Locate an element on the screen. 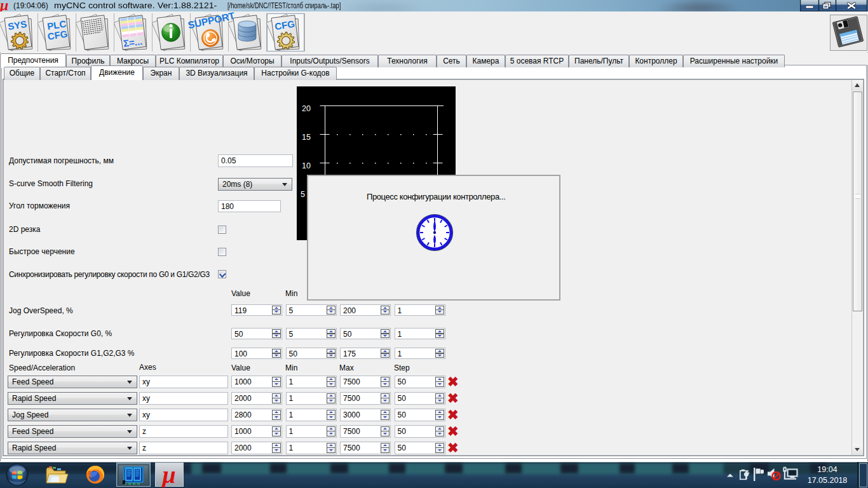 Image resolution: width=868 pixels, height=488 pixels. svg-text: 5 is located at coordinates (302, 194).